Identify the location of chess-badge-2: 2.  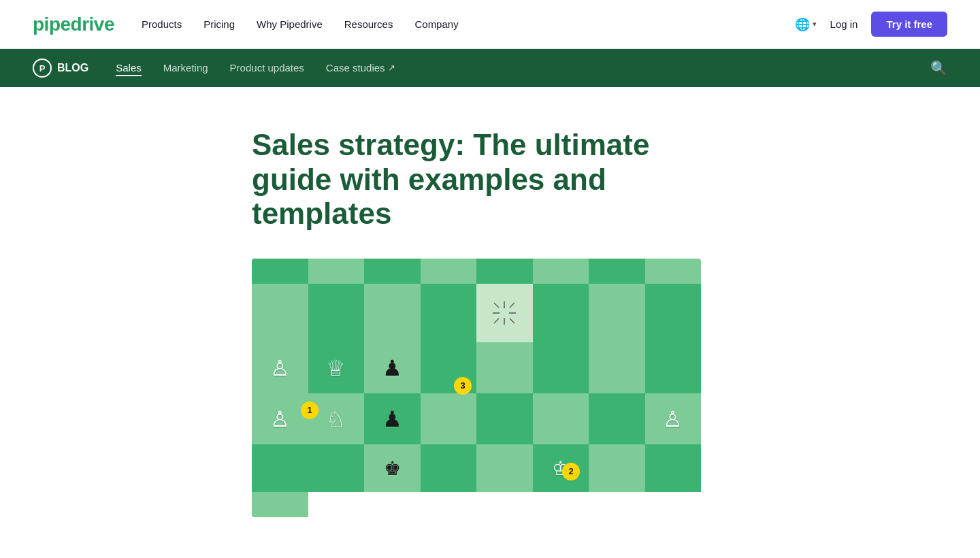
(571, 472).